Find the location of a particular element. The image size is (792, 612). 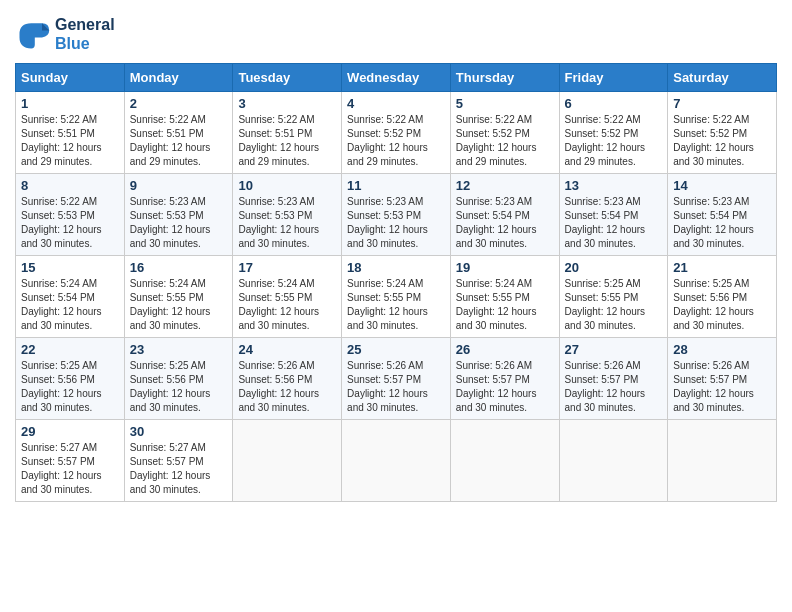

day-26: 26Sunrise: 5:26 AMSunset: 5:57 PMDayligh… is located at coordinates (504, 379).